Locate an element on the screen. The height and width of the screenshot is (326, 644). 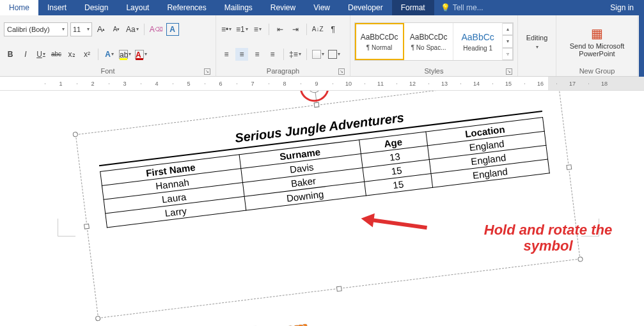
styles-dialog-launcher: ↘ is located at coordinates (509, 72).